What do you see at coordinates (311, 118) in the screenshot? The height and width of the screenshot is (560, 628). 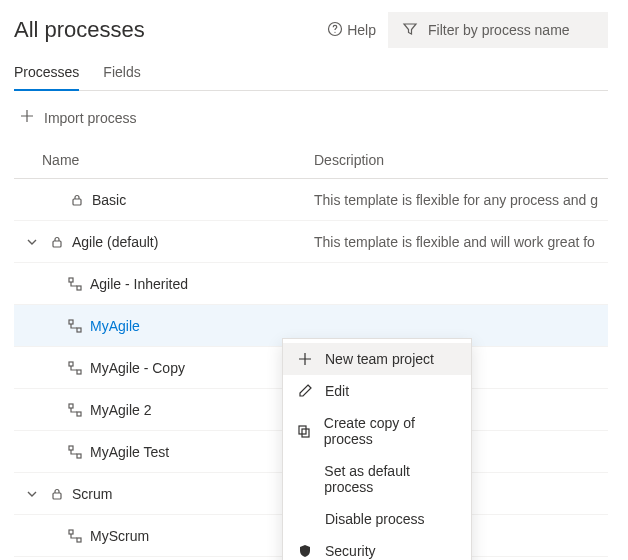 I see `import-process-button: Import process` at bounding box center [311, 118].